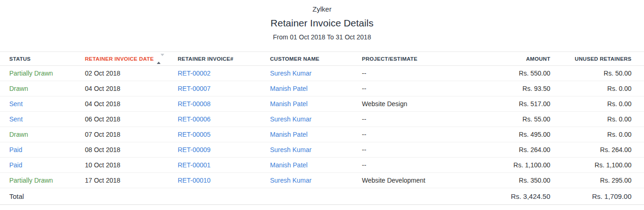 This screenshot has width=644, height=210. What do you see at coordinates (322, 59) in the screenshot?
I see `table-header-row: STATUS RETAINER INVOICE DATE RETAINER IN…` at bounding box center [322, 59].